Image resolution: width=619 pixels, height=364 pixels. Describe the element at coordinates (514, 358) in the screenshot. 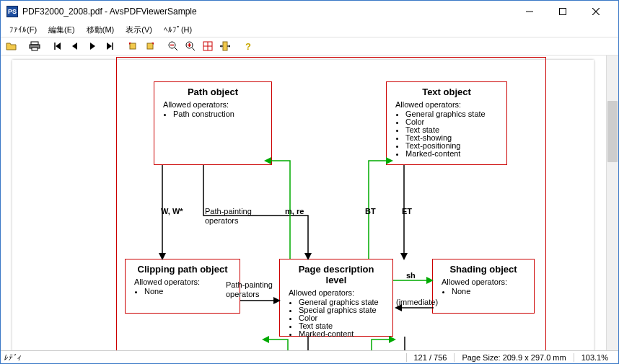

I see `status-pagesize: Page Size: 209.9 x 297.0 mm` at that location.